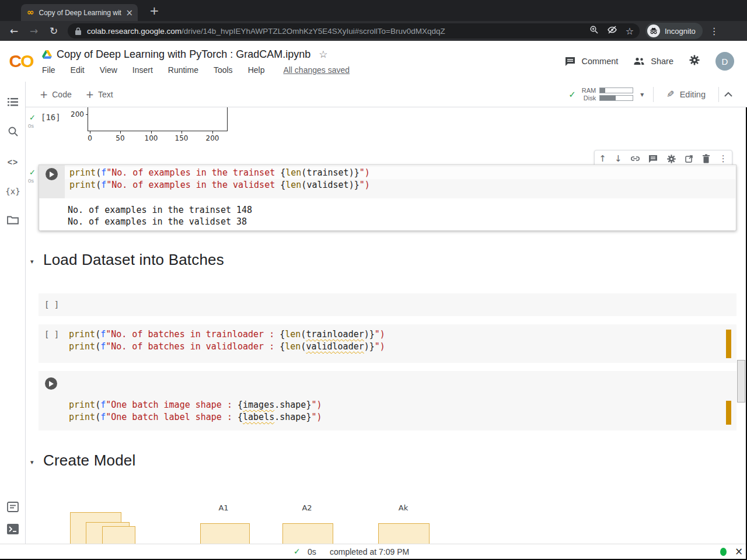 This screenshot has height=560, width=747. I want to click on cell-settings-gear-icon, so click(671, 159).